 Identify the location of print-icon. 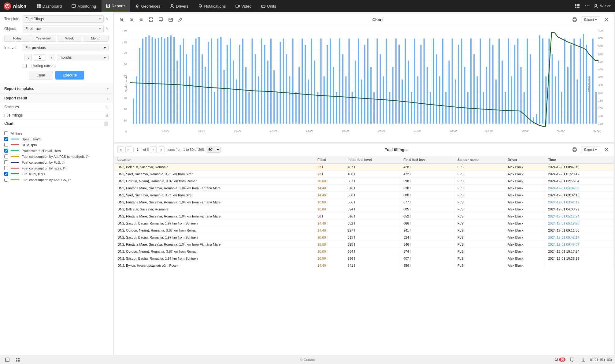
(575, 20).